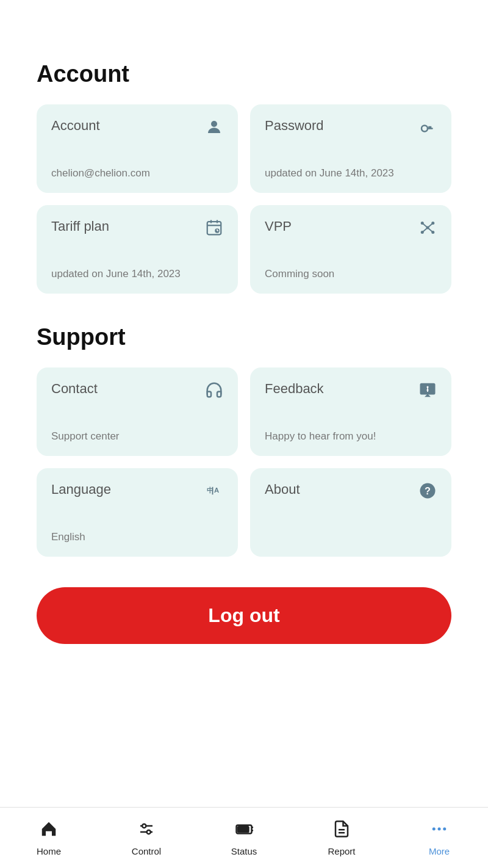 The height and width of the screenshot is (868, 488). What do you see at coordinates (351, 513) in the screenshot?
I see `about-card: About ?` at bounding box center [351, 513].